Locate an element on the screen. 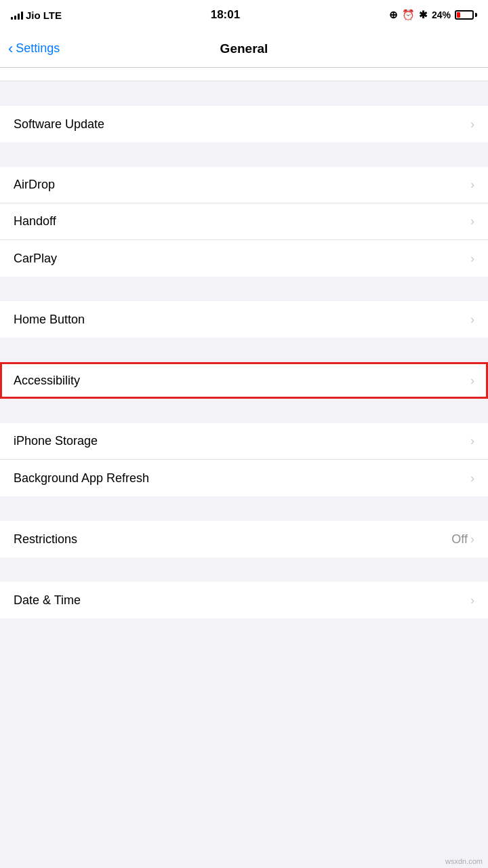 The width and height of the screenshot is (488, 868). carplay-right: › is located at coordinates (472, 259).